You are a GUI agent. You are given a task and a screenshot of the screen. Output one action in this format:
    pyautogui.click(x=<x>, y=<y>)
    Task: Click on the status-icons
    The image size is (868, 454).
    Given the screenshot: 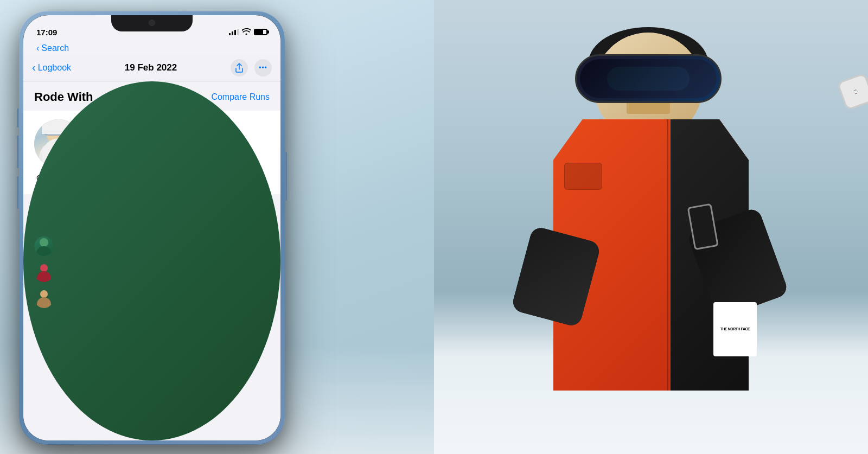 What is the action you would take?
    pyautogui.click(x=248, y=33)
    